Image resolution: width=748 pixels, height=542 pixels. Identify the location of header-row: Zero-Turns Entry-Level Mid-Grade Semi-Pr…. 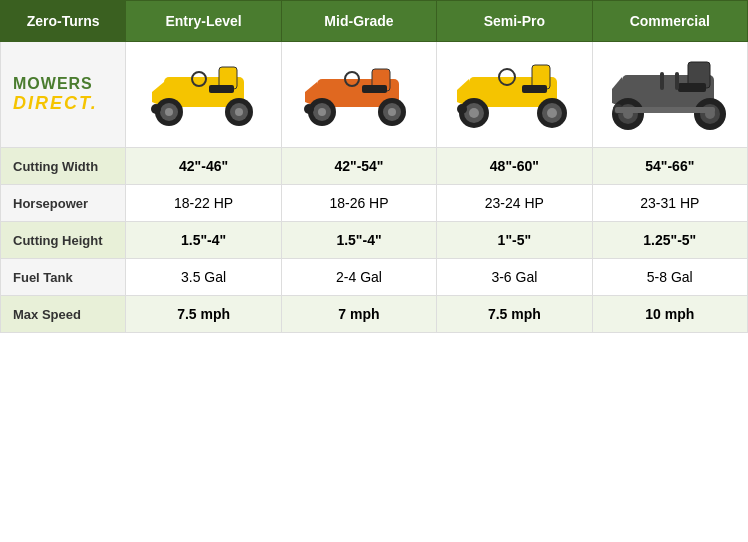
(374, 22).